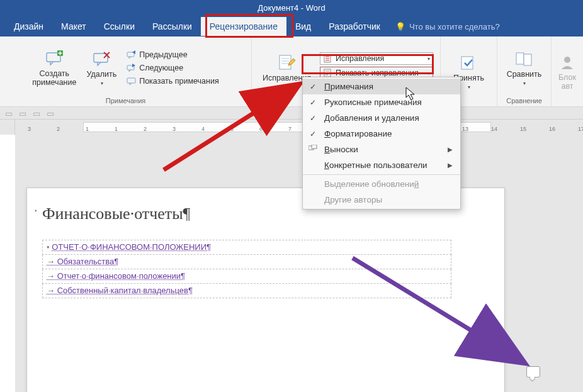  Describe the element at coordinates (247, 262) in the screenshot. I see `table-row: Обязательства¶` at that location.